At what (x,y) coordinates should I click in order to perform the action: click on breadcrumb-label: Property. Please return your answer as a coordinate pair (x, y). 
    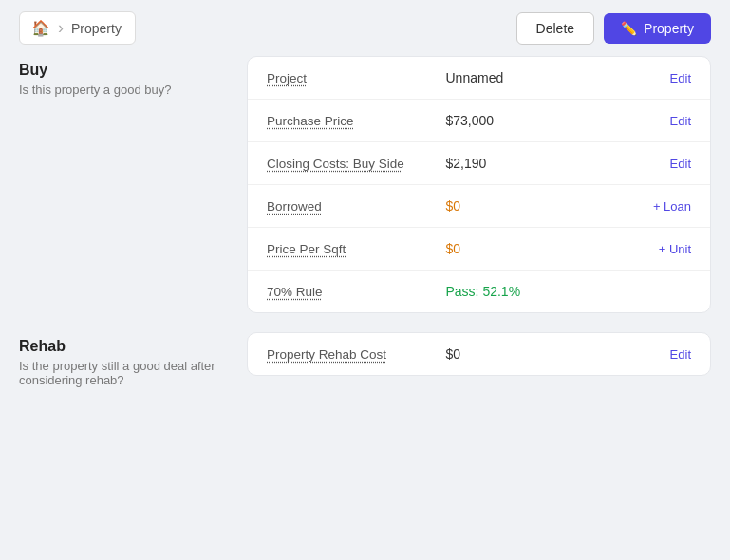
    Looking at the image, I should click on (97, 28).